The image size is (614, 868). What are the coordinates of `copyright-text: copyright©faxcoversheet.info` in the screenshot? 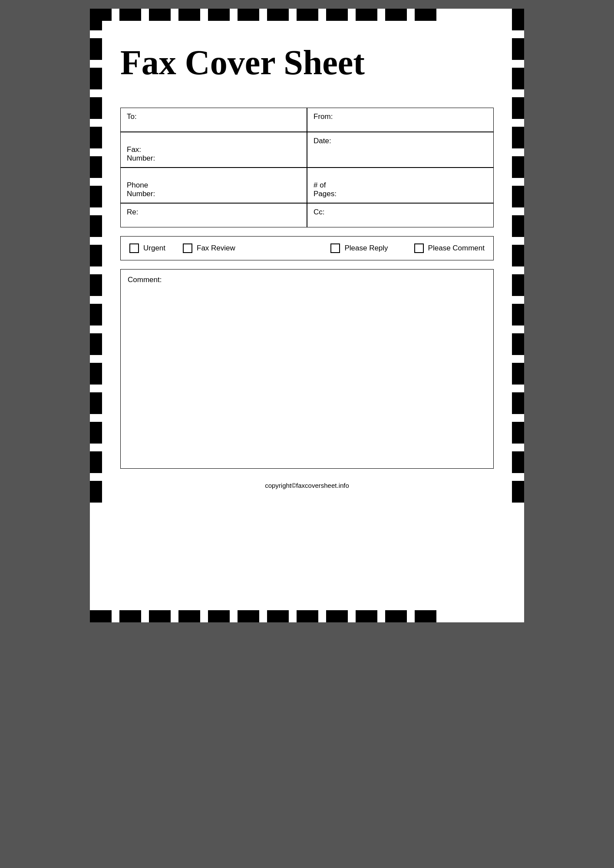 It's located at (307, 485).